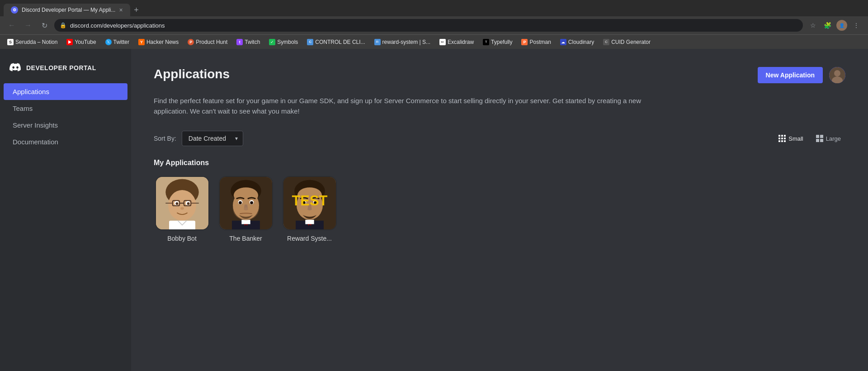 The width and height of the screenshot is (868, 371). What do you see at coordinates (44, 25) in the screenshot?
I see `reload-button: ↻` at bounding box center [44, 25].